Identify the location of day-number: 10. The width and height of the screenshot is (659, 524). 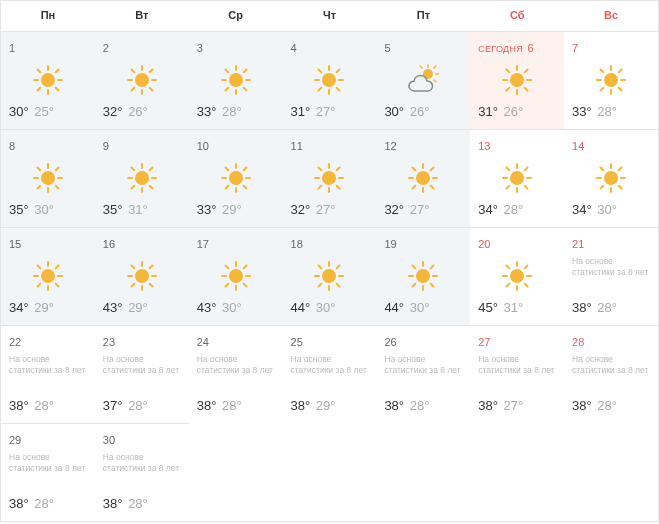
(203, 146).